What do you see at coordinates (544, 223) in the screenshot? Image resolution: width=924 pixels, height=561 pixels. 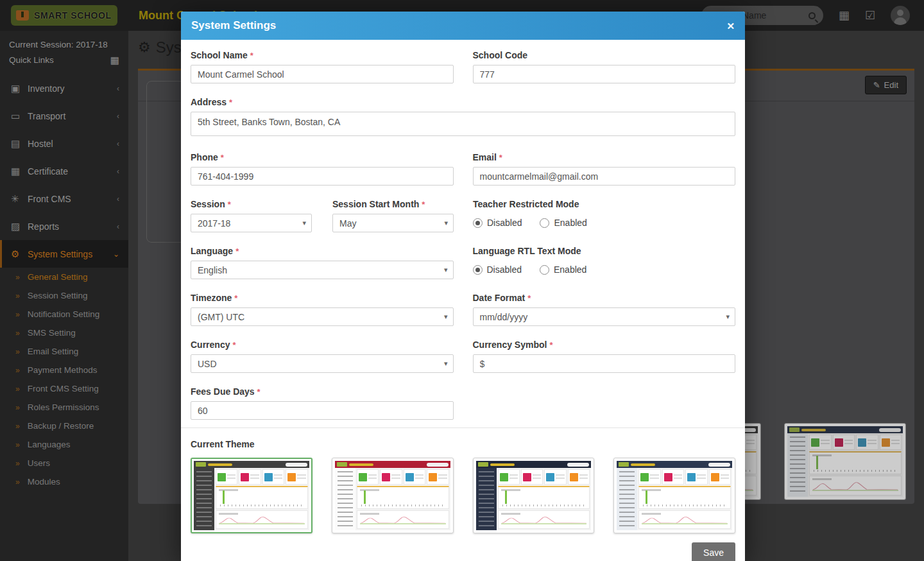 I see `radio-dot` at bounding box center [544, 223].